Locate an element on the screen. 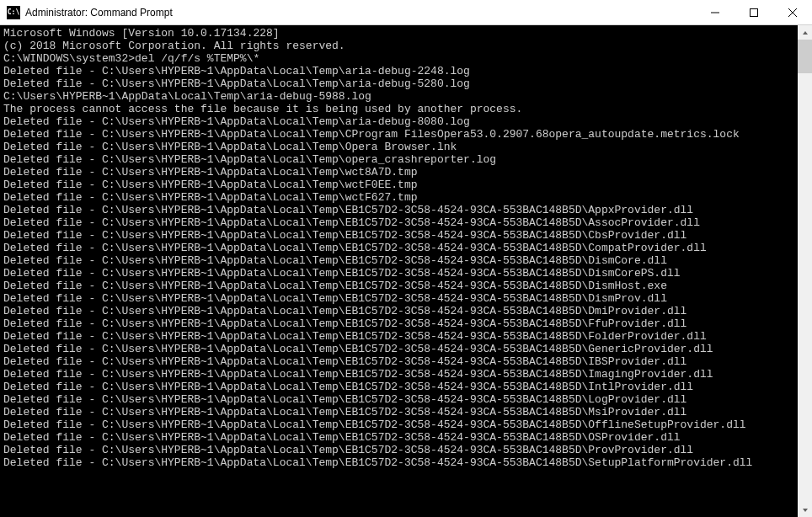 The image size is (812, 517). cmd-icon: C:\ is located at coordinates (13, 13).